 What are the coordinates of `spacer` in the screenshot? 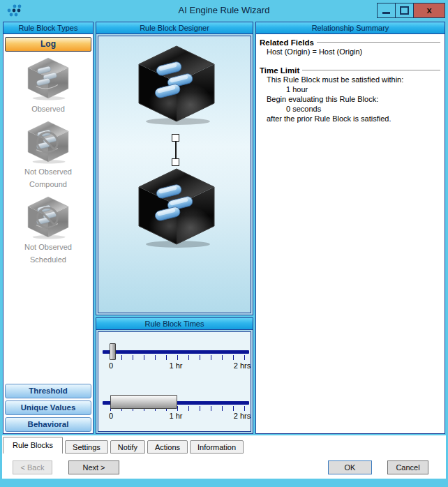 It's located at (350, 61).